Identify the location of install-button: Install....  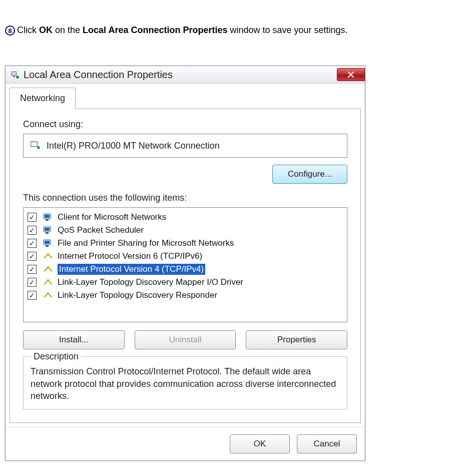
(74, 340).